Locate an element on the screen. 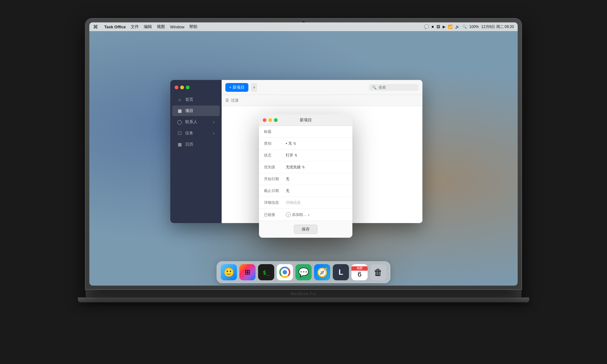  dock-chrome-icon is located at coordinates (285, 272).